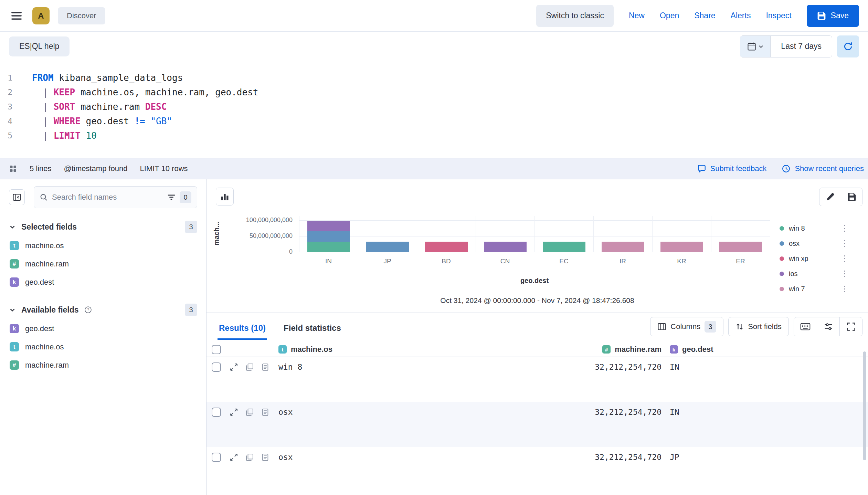  Describe the element at coordinates (682, 247) in the screenshot. I see `bar-KR` at that location.